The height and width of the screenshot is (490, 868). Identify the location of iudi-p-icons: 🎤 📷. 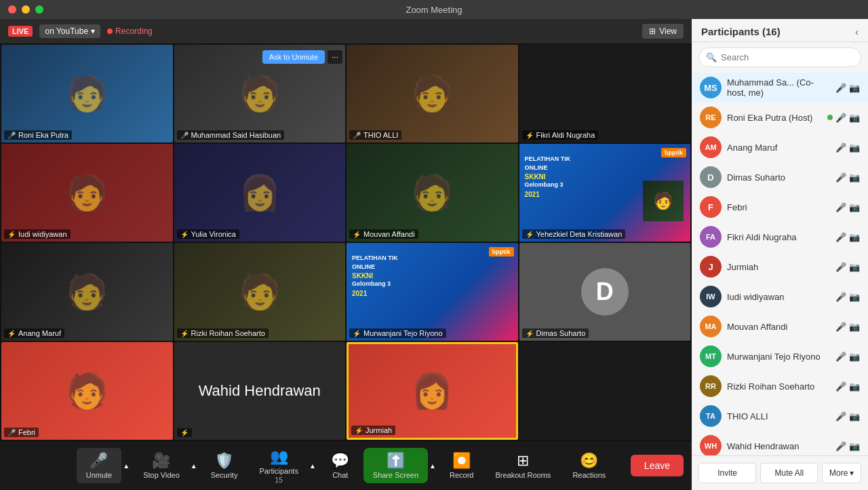
(848, 297).